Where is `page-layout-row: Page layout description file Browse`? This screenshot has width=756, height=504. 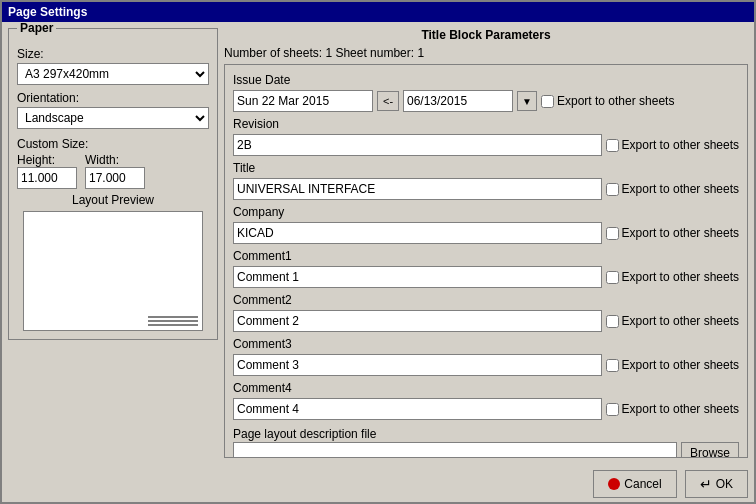
page-layout-row: Page layout description file Browse is located at coordinates (486, 442).